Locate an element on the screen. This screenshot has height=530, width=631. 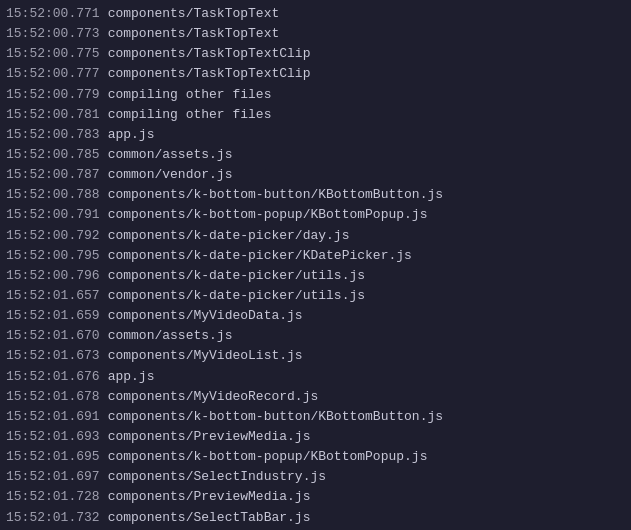
log-line: 15:52:01.697components/SelectIndustry.js is located at coordinates (316, 477).